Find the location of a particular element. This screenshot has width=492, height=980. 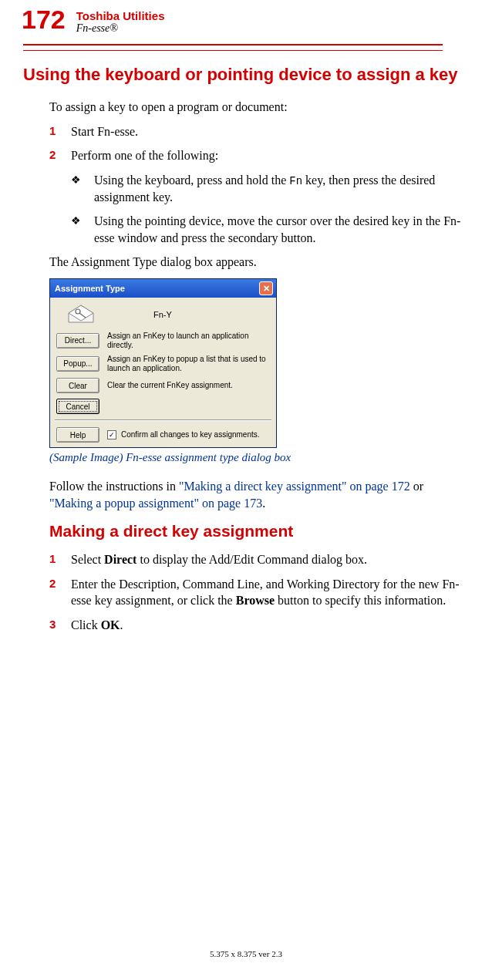

fn-key-label: Fn-Y is located at coordinates (163, 315).